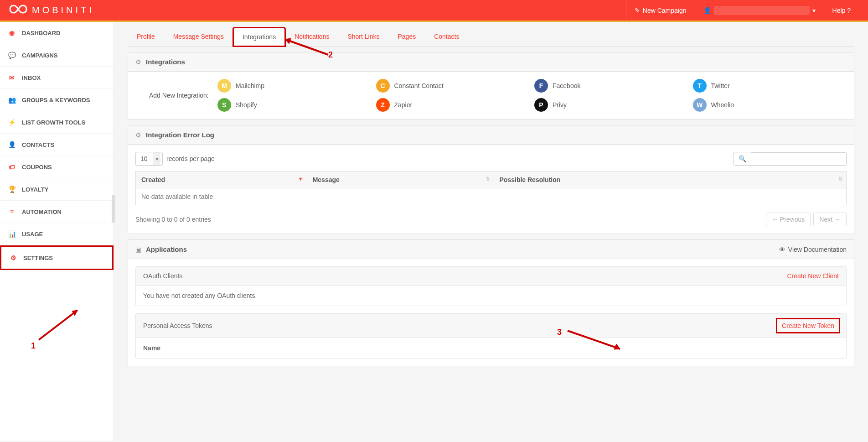 The width and height of the screenshot is (868, 442). What do you see at coordinates (31, 78) in the screenshot?
I see `sidebar-item-label: INBOX` at bounding box center [31, 78].